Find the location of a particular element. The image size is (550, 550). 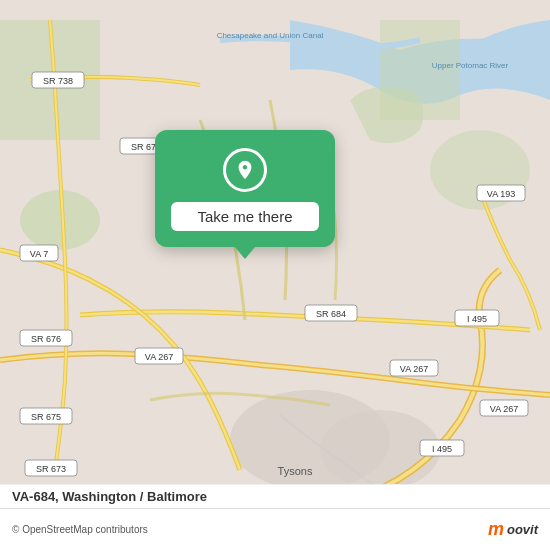

take-me-there-label: Take me there is located at coordinates (245, 216).